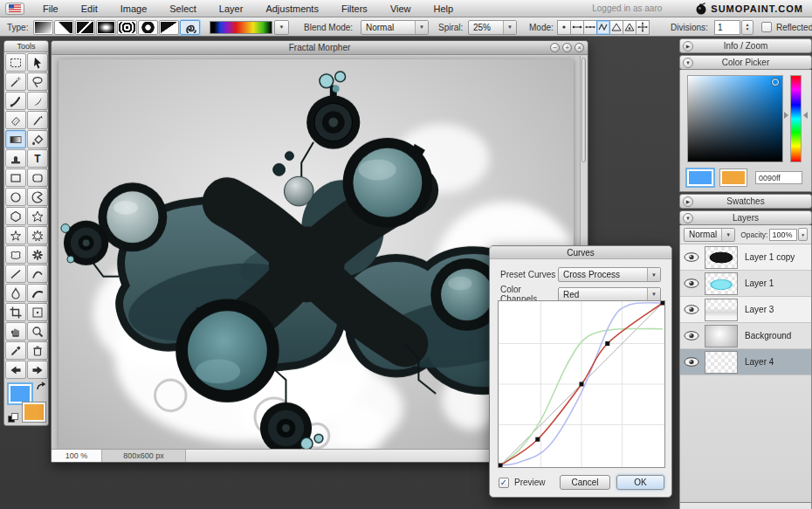 This screenshot has height=509, width=812. What do you see at coordinates (783, 235) in the screenshot?
I see `opacity-input` at bounding box center [783, 235].